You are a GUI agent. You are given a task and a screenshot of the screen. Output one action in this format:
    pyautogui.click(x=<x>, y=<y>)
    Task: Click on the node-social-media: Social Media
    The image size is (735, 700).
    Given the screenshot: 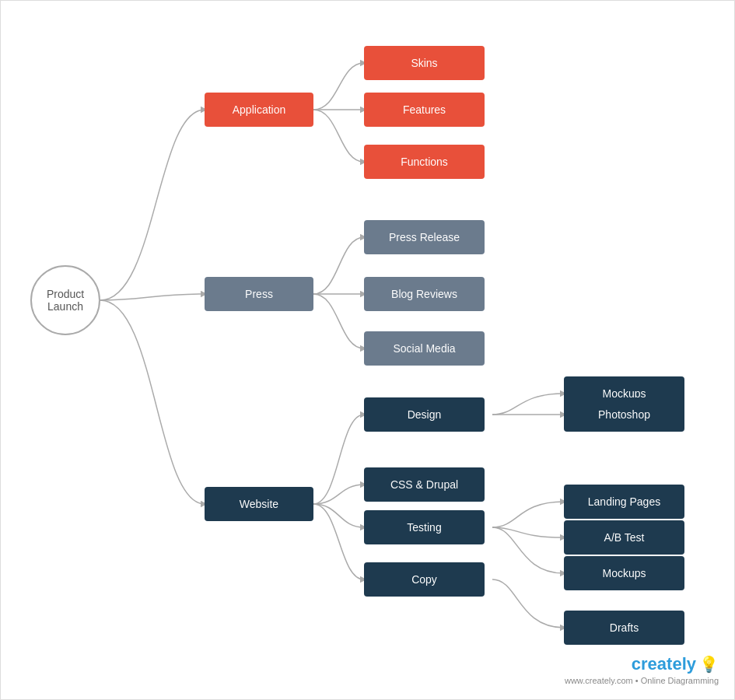 What is the action you would take?
    pyautogui.click(x=425, y=348)
    